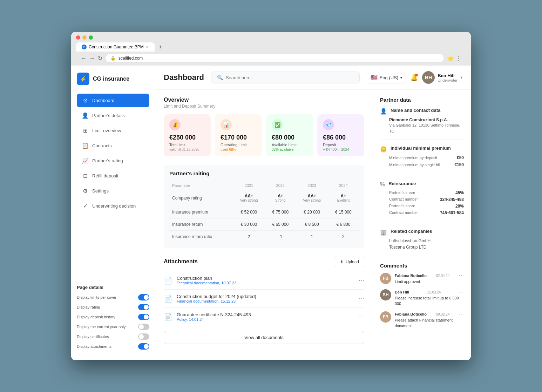 The height and width of the screenshot is (392, 542). Describe the element at coordinates (113, 327) in the screenshot. I see `toggle-row-current-year: Display the current year only` at that location.